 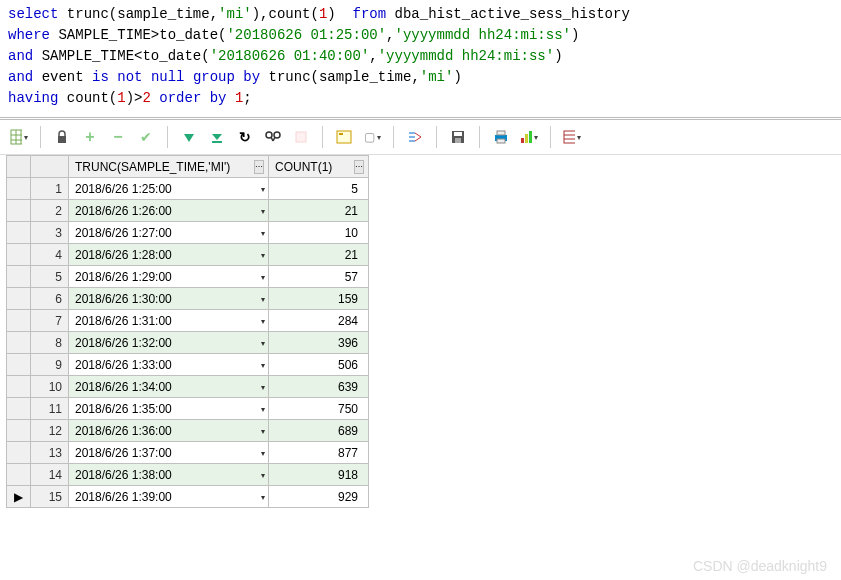 What do you see at coordinates (169, 167) in the screenshot?
I see `column-header-trunc: TRUNC(SAMPLE_TIME,'MI') ⋯` at bounding box center [169, 167].